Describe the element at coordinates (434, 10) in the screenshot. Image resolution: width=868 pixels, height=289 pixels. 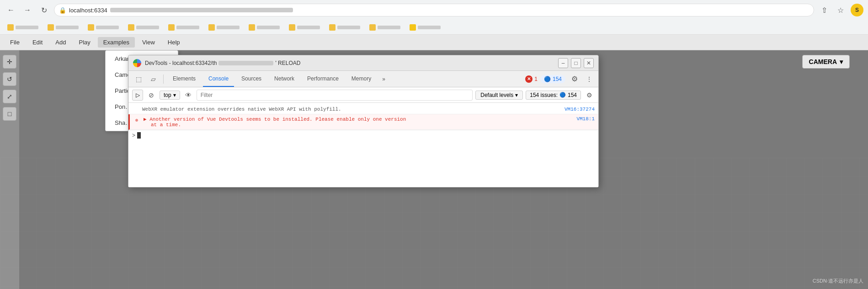
I see `browser-toolbar: ← → ↻ 🔒 localhost:6334 ⇧ ☆ S` at that location.